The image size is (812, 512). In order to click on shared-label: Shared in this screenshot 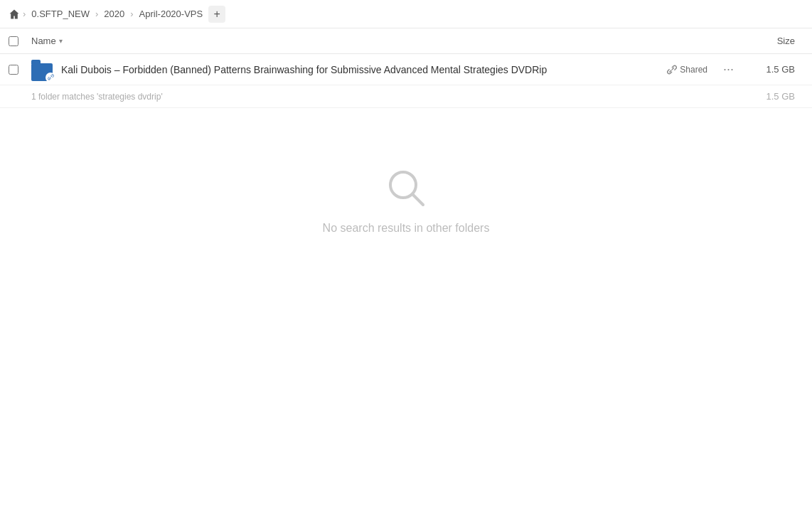, I will do `click(694, 70)`.